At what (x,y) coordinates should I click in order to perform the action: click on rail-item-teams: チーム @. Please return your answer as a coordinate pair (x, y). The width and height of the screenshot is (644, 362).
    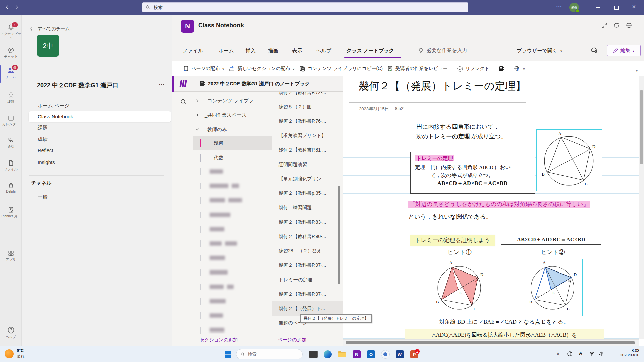
    Looking at the image, I should click on (11, 72).